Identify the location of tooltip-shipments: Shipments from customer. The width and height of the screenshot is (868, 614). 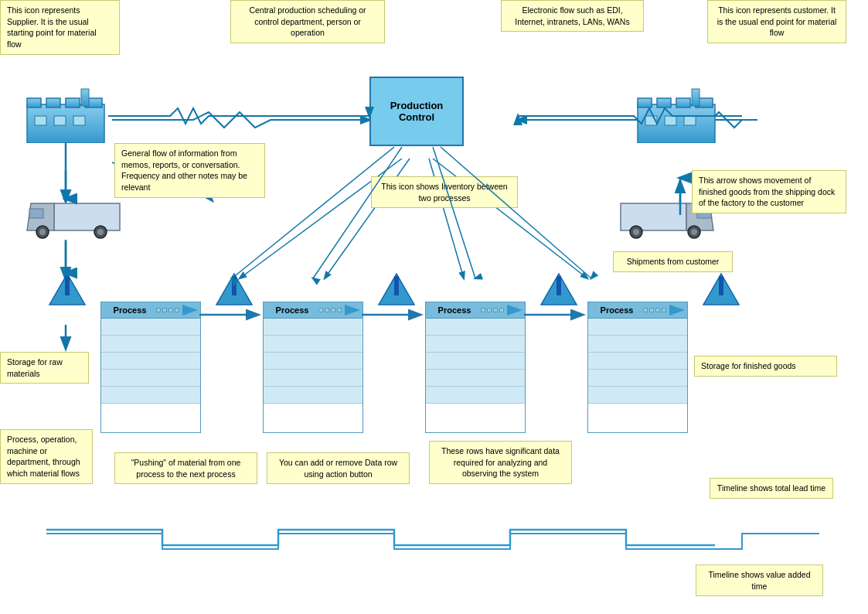
(672, 261).